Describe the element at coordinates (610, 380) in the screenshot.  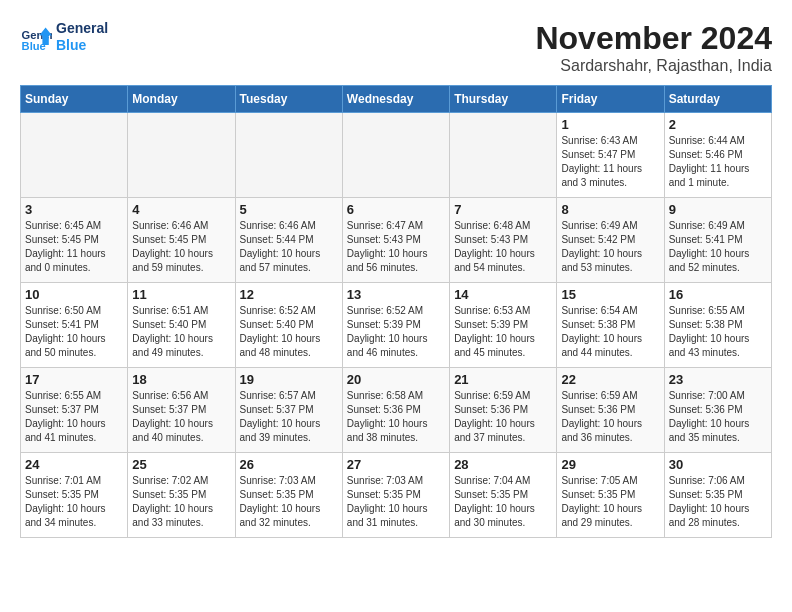
I see `day-number: 22` at that location.